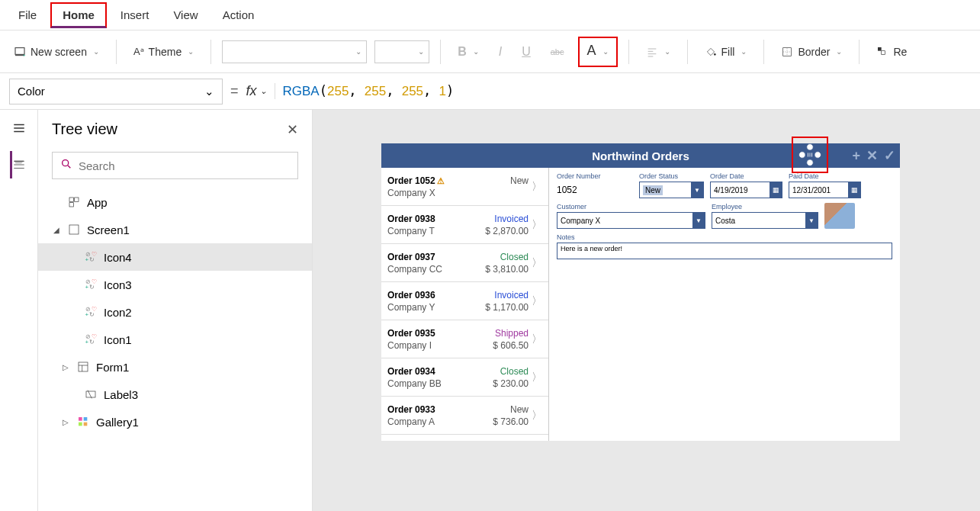  Describe the element at coordinates (117, 423) in the screenshot. I see `tree-label: Gallery1` at that location.